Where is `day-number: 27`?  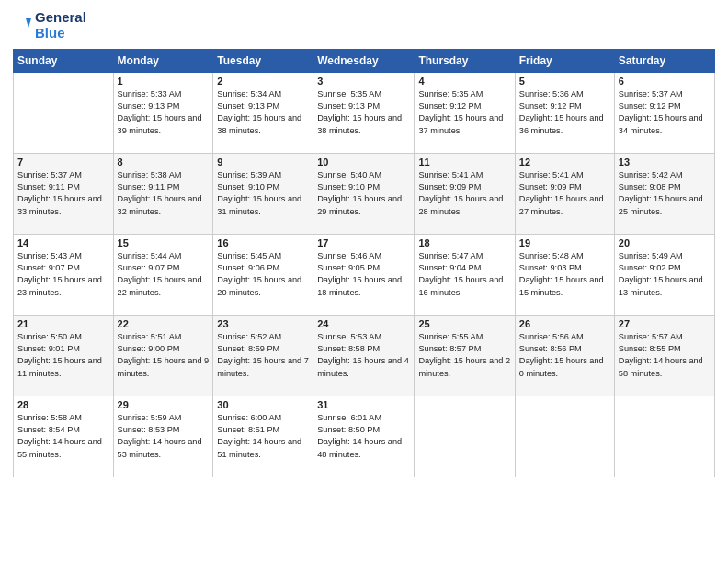 day-number: 27 is located at coordinates (665, 324).